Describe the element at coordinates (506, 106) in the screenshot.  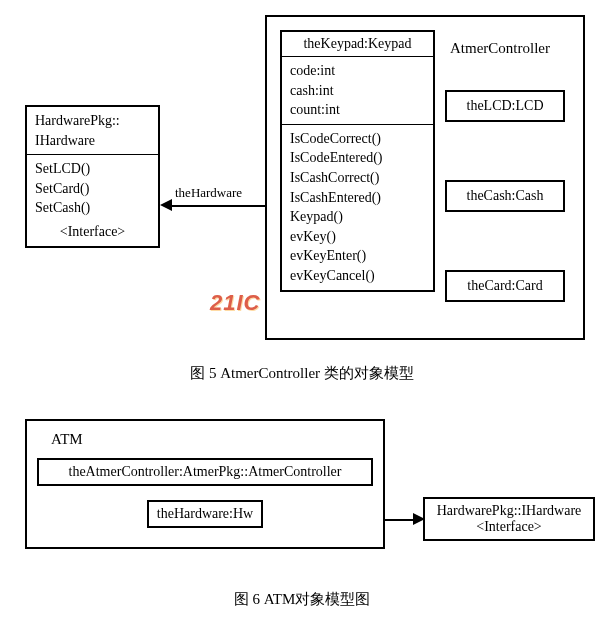
I see `lcd-part-label: theLCD:LCD` at that location.